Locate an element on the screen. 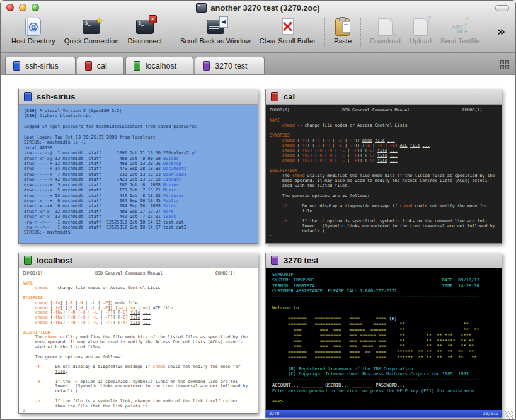 The width and height of the screenshot is (516, 420). toolbar: @ Host Directory $_★ Quick Connection $_… is located at coordinates (258, 34).